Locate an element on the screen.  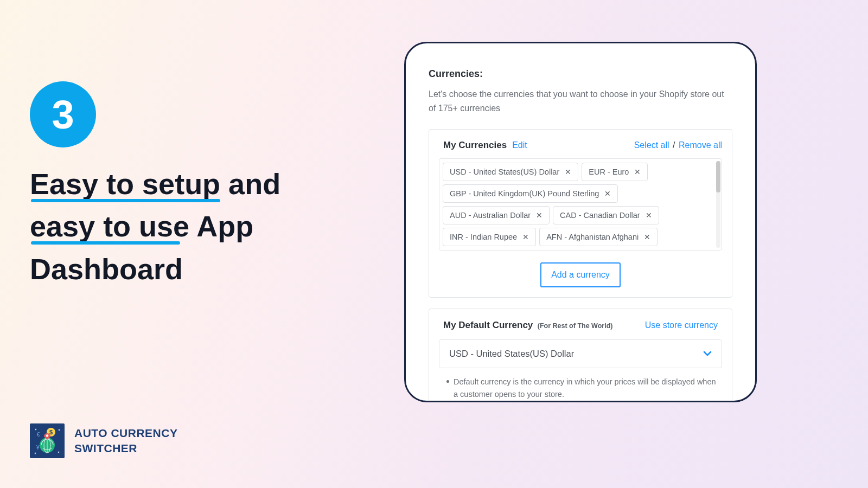
currency-chip: INR - Indian Rupee✕ is located at coordinates (489, 237).